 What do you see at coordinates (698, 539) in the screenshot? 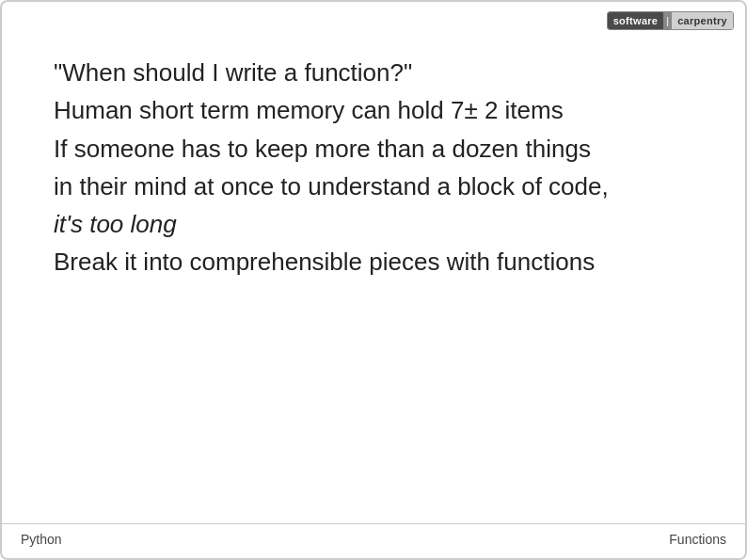
I see `footer-right: Functions` at bounding box center [698, 539].